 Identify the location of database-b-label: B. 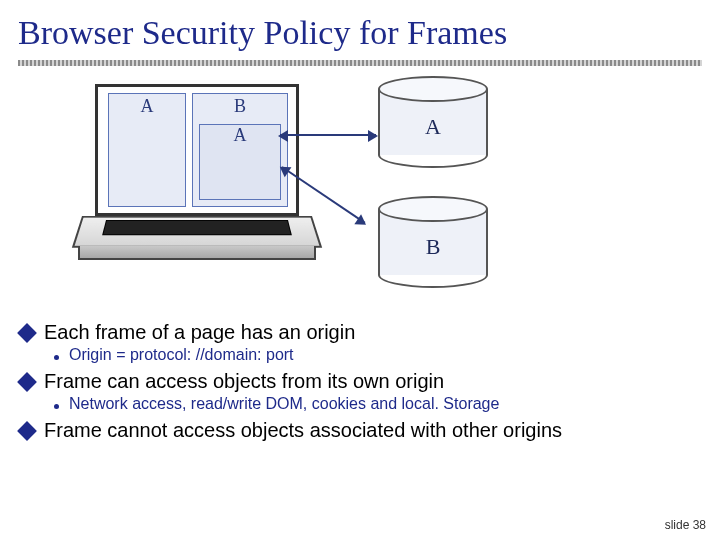
(433, 247).